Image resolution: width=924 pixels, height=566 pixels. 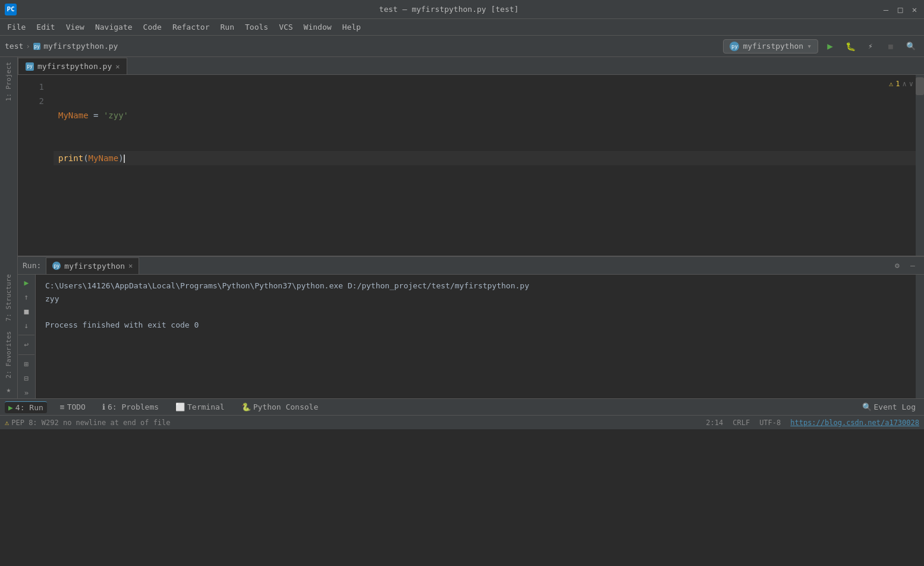 What do you see at coordinates (90, 423) in the screenshot?
I see `status-warning-text: PEP 8: W292 no newline at end of file` at bounding box center [90, 423].